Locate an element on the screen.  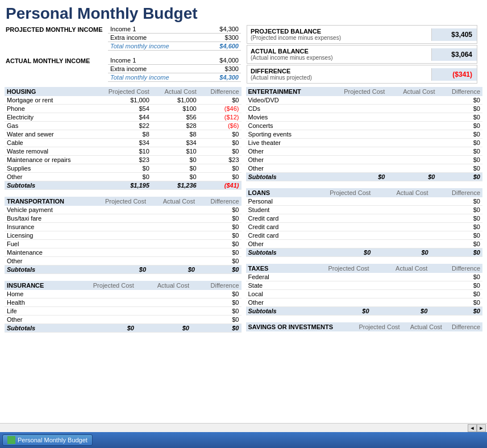
insurance-col-actual: Actual Cost is located at coordinates (164, 285).